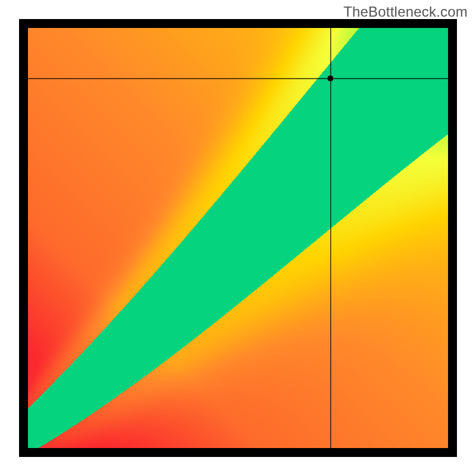 The image size is (476, 476). Describe the element at coordinates (406, 12) in the screenshot. I see `watermark-text: TheBottleneck.com` at that location.